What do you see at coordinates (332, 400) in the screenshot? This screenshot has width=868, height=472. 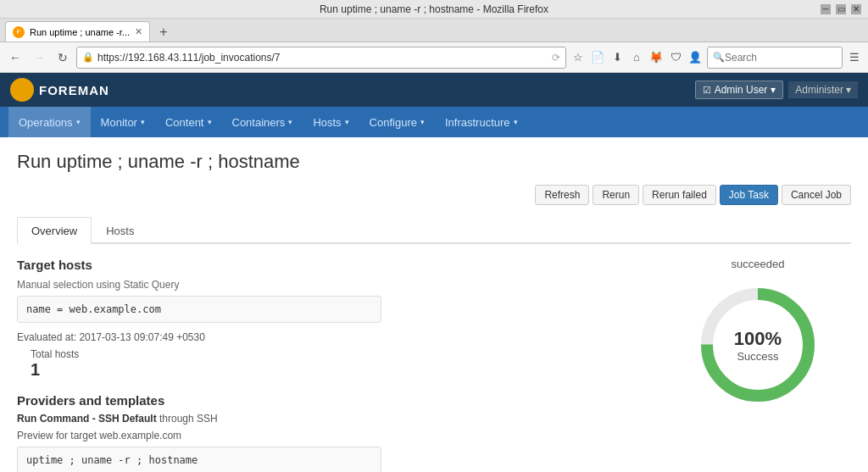 I see `providers-title: Providers and templates` at bounding box center [332, 400].